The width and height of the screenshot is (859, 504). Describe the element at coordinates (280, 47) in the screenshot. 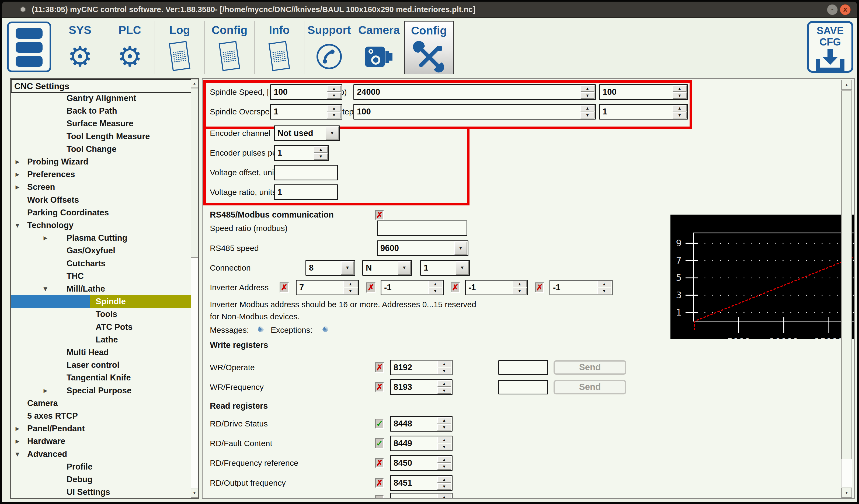

I see `tab-info: Info` at that location.